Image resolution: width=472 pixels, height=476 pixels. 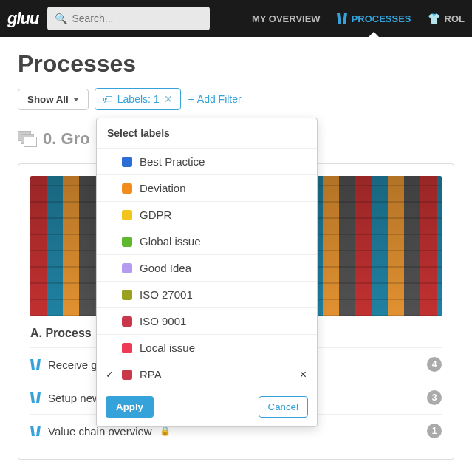 What do you see at coordinates (287, 19) in the screenshot?
I see `nav-label: MY OVERVIEW` at bounding box center [287, 19].